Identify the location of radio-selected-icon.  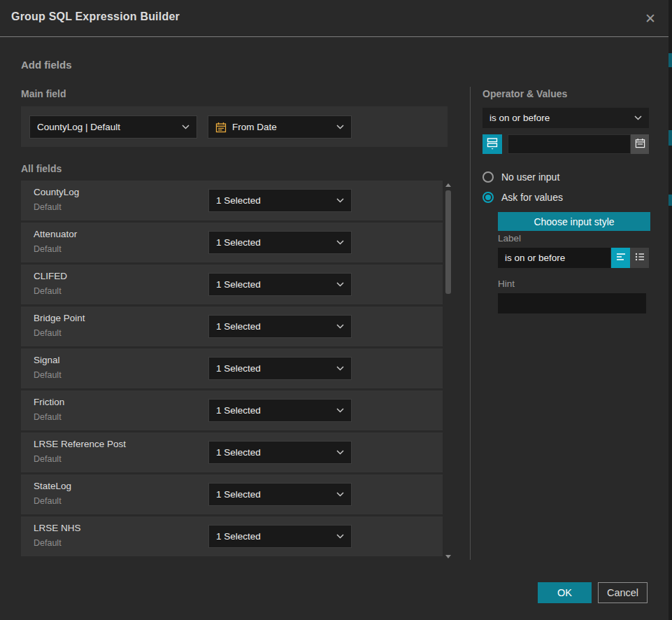
(488, 197).